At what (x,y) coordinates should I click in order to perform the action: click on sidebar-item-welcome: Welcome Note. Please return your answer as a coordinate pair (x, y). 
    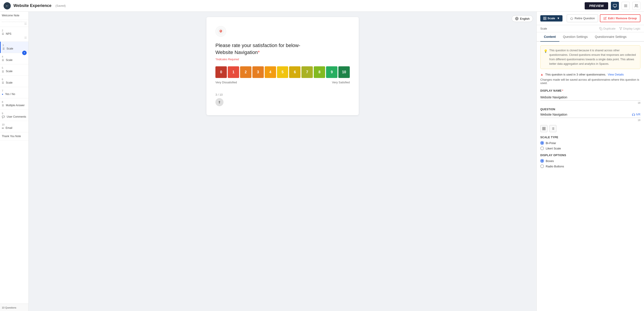
    Looking at the image, I should click on (14, 16).